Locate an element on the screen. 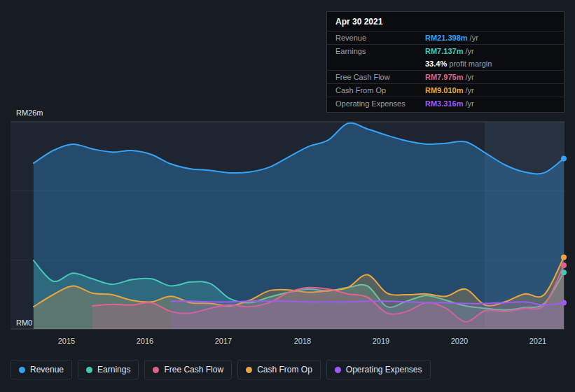  tooltip-value-number: RM7.137m is located at coordinates (444, 51).